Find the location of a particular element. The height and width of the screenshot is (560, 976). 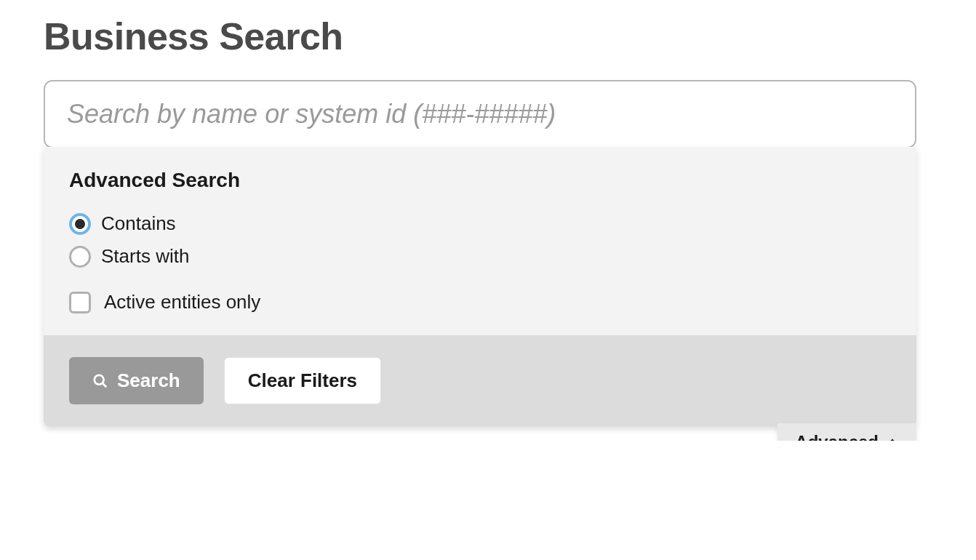

clear-filters-button: Clear Filters is located at coordinates (303, 381).